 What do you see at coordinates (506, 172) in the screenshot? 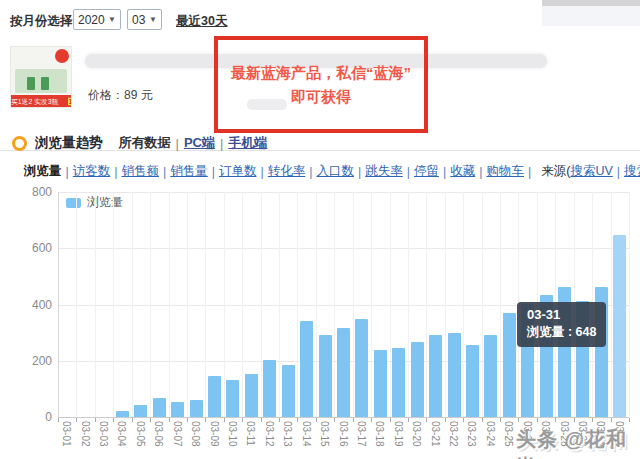
I see `metric-cart: 购物车` at bounding box center [506, 172].